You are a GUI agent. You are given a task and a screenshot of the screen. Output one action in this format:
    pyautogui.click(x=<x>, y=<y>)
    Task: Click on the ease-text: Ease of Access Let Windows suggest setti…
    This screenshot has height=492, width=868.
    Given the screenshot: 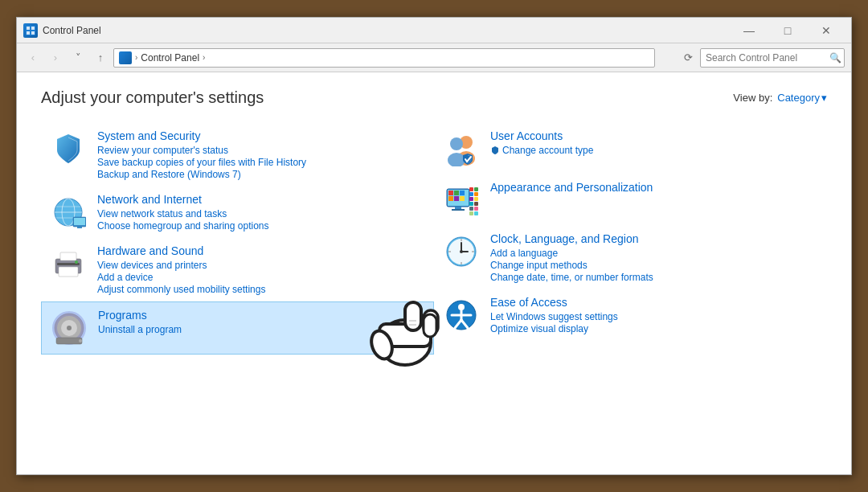 What is the action you would take?
    pyautogui.click(x=654, y=315)
    